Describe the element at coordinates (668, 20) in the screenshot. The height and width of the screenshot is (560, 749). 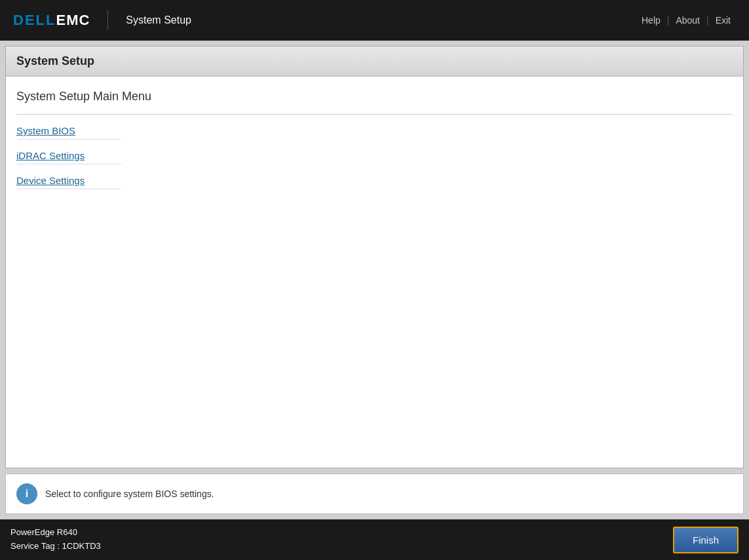
I see `nav-sep-1: |` at that location.